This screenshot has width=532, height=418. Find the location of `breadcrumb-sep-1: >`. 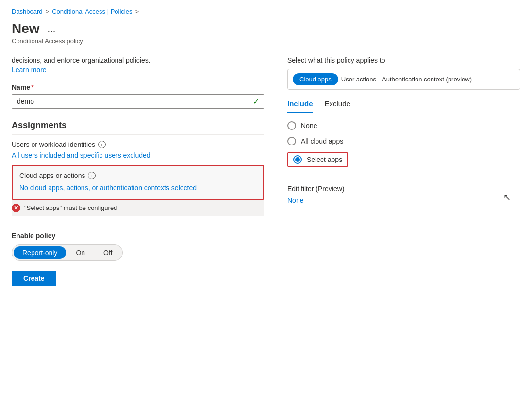

breadcrumb-sep-1: > is located at coordinates (48, 12).